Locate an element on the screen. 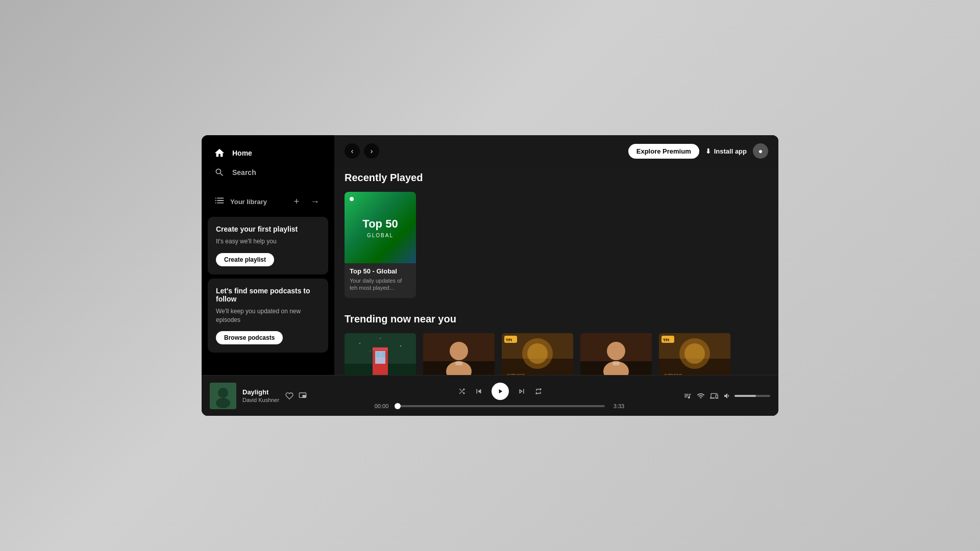 Image resolution: width=980 pixels, height=551 pixels. home-icon is located at coordinates (219, 153).